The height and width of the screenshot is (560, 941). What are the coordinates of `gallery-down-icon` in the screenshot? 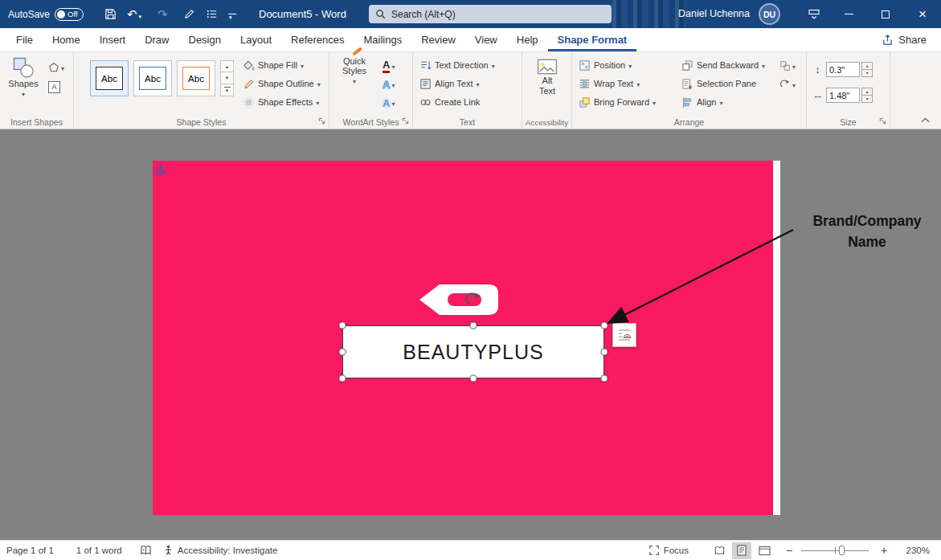 It's located at (227, 79).